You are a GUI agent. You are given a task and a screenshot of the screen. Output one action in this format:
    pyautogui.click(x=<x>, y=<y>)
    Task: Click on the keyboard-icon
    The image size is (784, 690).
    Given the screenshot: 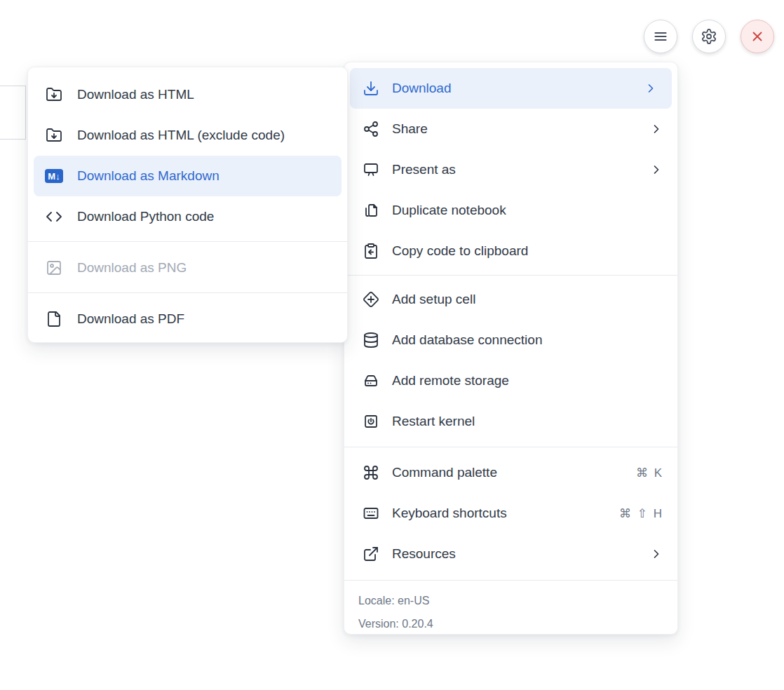 What is the action you would take?
    pyautogui.click(x=371, y=513)
    